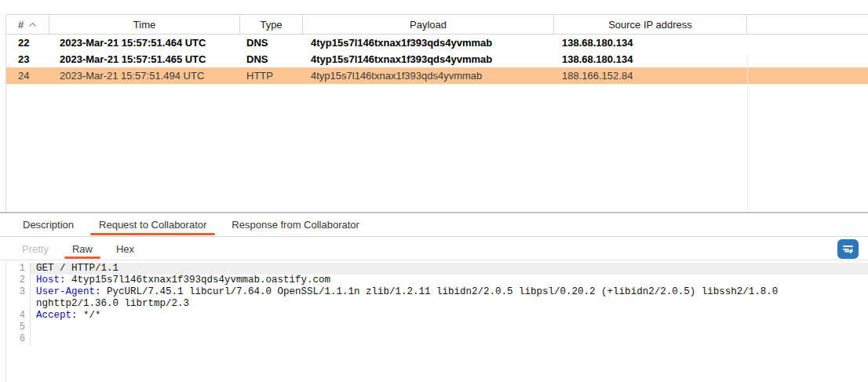 Image resolution: width=868 pixels, height=382 pixels. I want to click on cell-num: 23, so click(28, 60).